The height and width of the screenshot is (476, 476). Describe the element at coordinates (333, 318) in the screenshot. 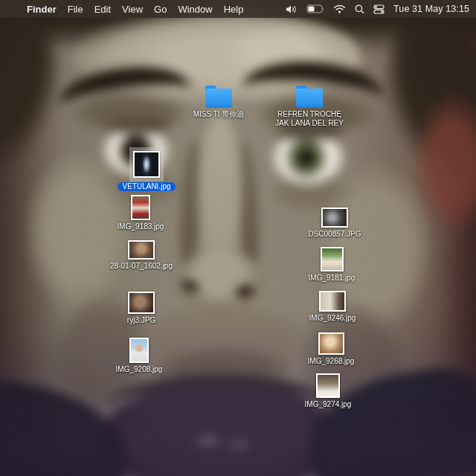

I see `file-label: IMG_9246.jpg` at that location.